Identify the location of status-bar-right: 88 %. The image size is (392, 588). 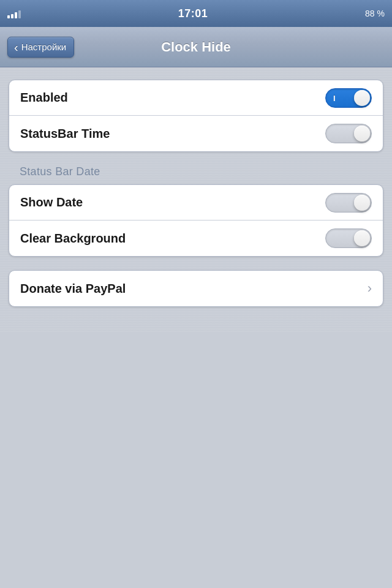
(375, 13).